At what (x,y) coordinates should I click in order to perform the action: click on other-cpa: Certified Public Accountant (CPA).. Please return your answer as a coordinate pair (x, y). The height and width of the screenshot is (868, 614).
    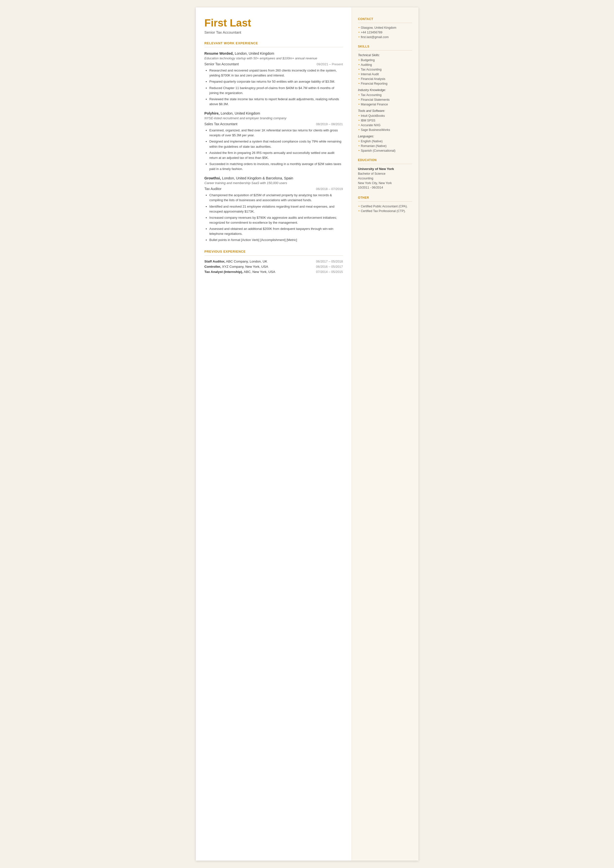
    Looking at the image, I should click on (385, 207).